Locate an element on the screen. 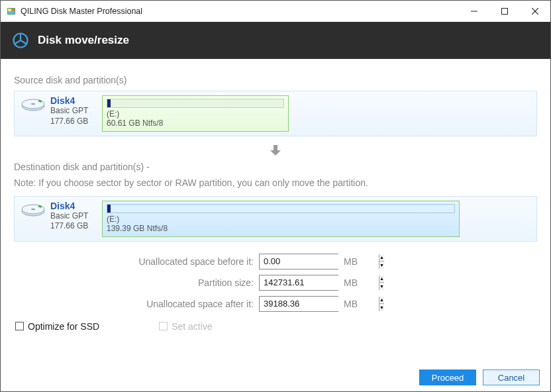  optimize-ssd-label: Optimize for SSD is located at coordinates (64, 326).